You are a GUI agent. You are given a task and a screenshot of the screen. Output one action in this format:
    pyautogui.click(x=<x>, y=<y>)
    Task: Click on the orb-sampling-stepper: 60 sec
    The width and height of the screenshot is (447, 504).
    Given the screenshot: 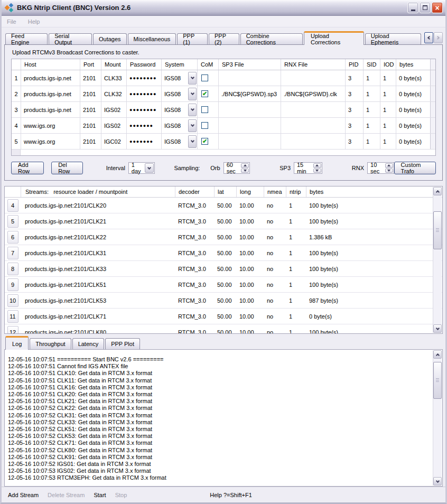 What is the action you would take?
    pyautogui.click(x=237, y=168)
    